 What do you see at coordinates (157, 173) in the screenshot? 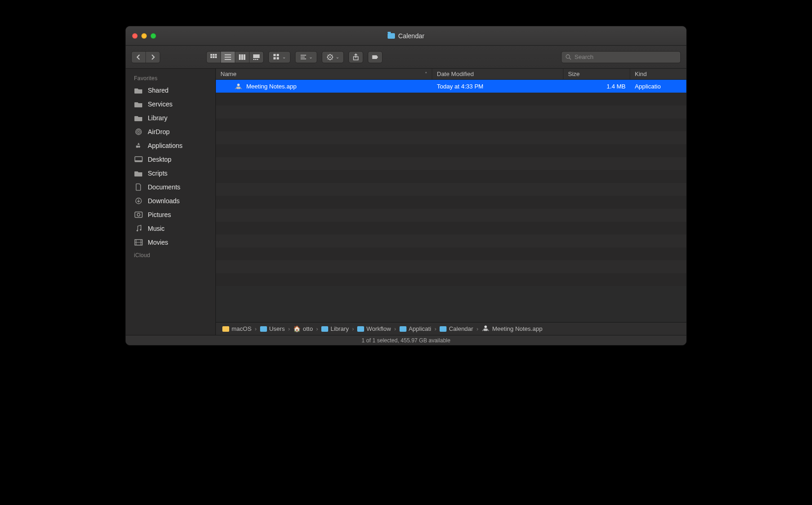
I see `sidebar-item-label: Scripts` at bounding box center [157, 173].